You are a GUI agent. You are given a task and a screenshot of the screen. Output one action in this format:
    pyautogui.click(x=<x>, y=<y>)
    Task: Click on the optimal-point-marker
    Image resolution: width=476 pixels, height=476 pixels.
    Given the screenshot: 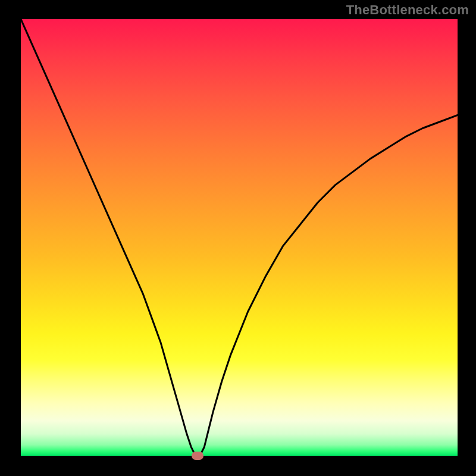 What is the action you would take?
    pyautogui.click(x=198, y=456)
    